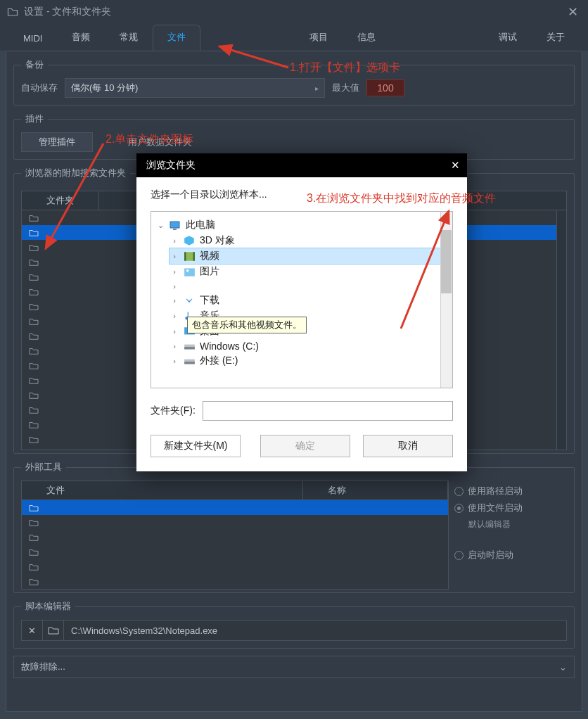 The image size is (588, 719). I want to click on manage-plugins-button: 管理插件, so click(57, 142).